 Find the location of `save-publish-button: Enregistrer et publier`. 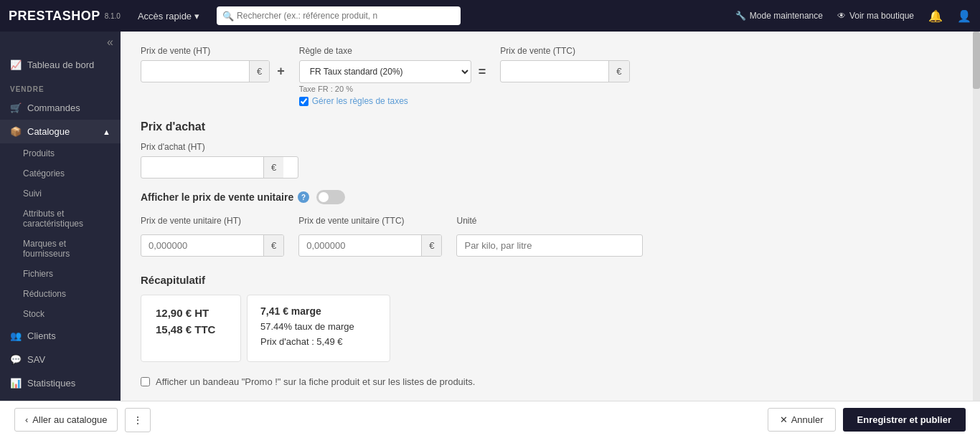

save-publish-button: Enregistrer et publier is located at coordinates (904, 420).